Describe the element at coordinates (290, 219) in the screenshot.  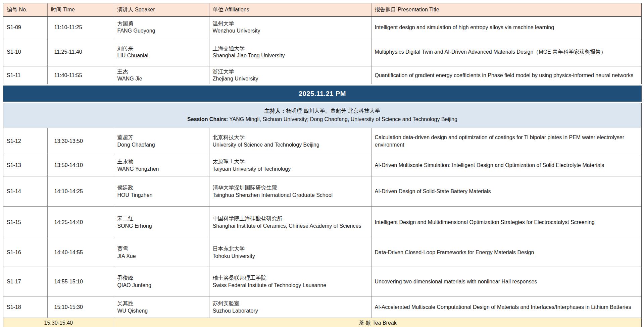
I see `affiliation-cn: 中国科学院上海硅酸盐研究所` at that location.